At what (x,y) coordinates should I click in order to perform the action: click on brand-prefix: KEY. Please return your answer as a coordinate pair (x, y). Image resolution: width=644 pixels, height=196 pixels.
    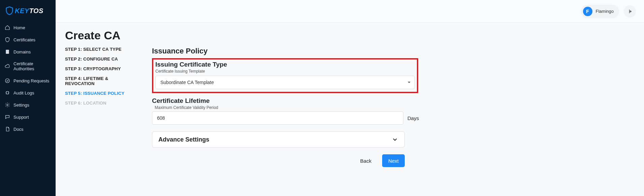
    Looking at the image, I should click on (22, 11).